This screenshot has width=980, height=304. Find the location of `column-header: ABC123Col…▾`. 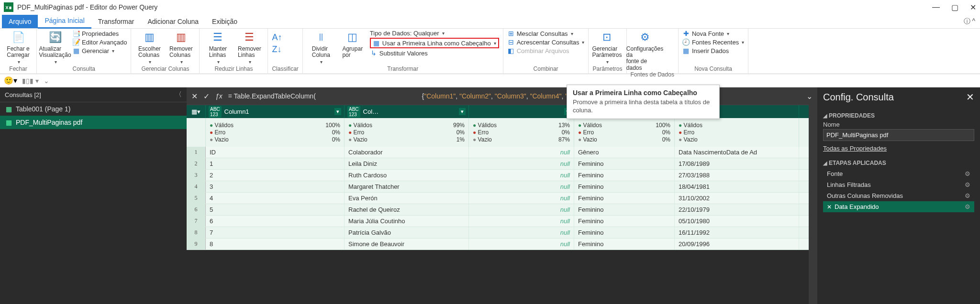

column-header: ABC123Col…▾ is located at coordinates (407, 112).